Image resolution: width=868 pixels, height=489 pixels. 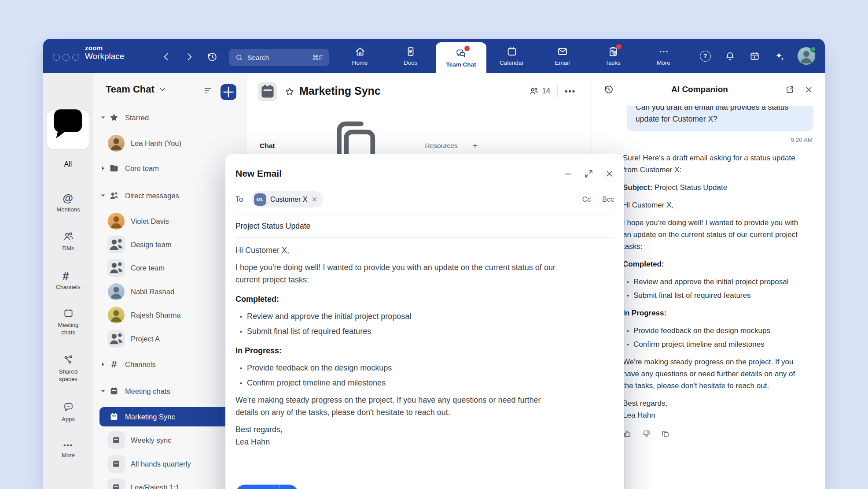 I want to click on share-nodes-icon, so click(x=69, y=359).